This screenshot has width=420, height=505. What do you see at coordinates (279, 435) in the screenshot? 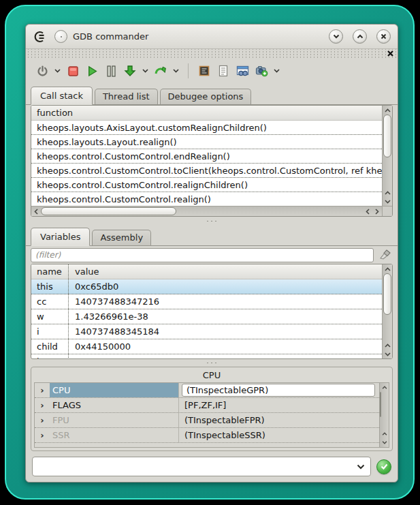
I see `register-group-value: (TInspectableSSR)` at bounding box center [279, 435].